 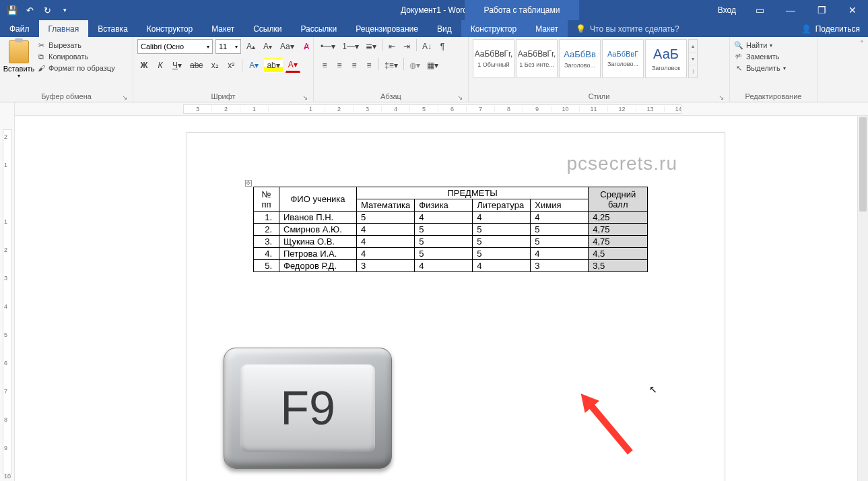 I want to click on cell-fio: Щукина О.В., so click(x=318, y=242).